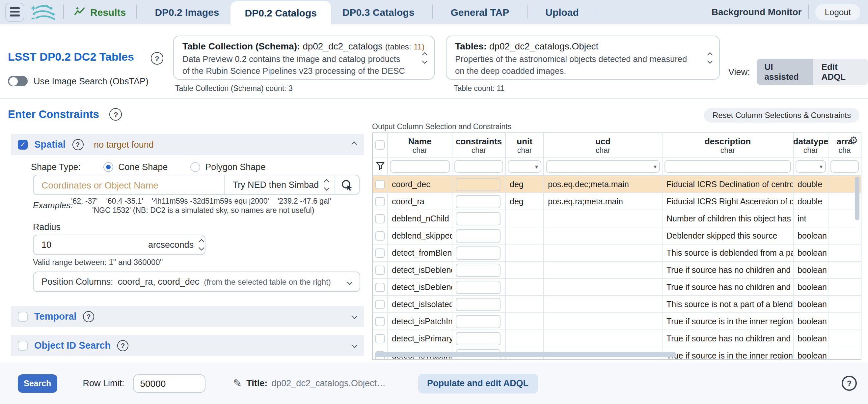 This screenshot has width=868, height=404. Describe the element at coordinates (525, 167) in the screenshot. I see `unit-filter-select: ▾` at that location.